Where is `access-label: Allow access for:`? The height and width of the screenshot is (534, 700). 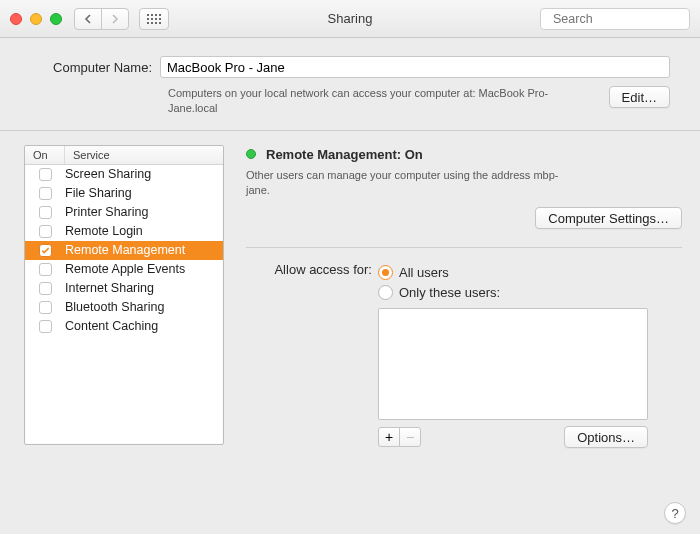
access-label: Allow access for: is located at coordinates (312, 355).